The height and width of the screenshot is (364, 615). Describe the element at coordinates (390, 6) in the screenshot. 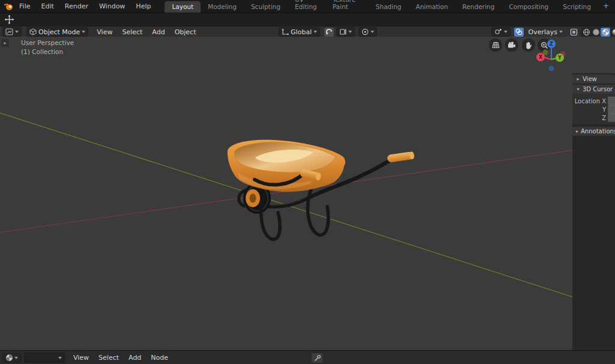

I see `workspace-tabs: Layout Modeling Sculpting UV Editing Tex…` at that location.